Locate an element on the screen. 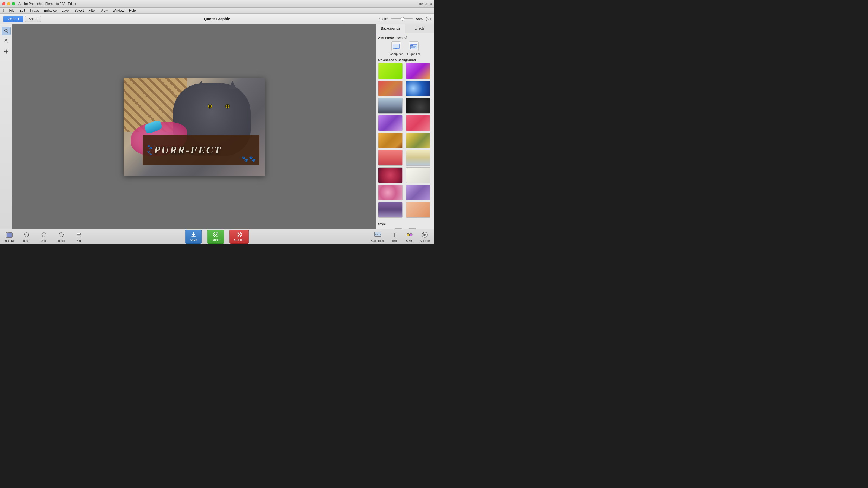 This screenshot has width=868, height=488. minimize-button is located at coordinates (9, 4).